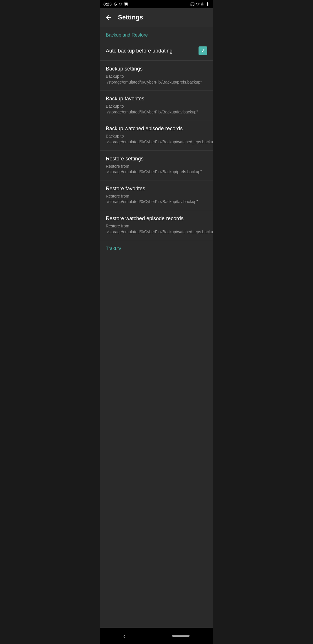  Describe the element at coordinates (156, 4) in the screenshot. I see `status-bar: 8:23` at that location.